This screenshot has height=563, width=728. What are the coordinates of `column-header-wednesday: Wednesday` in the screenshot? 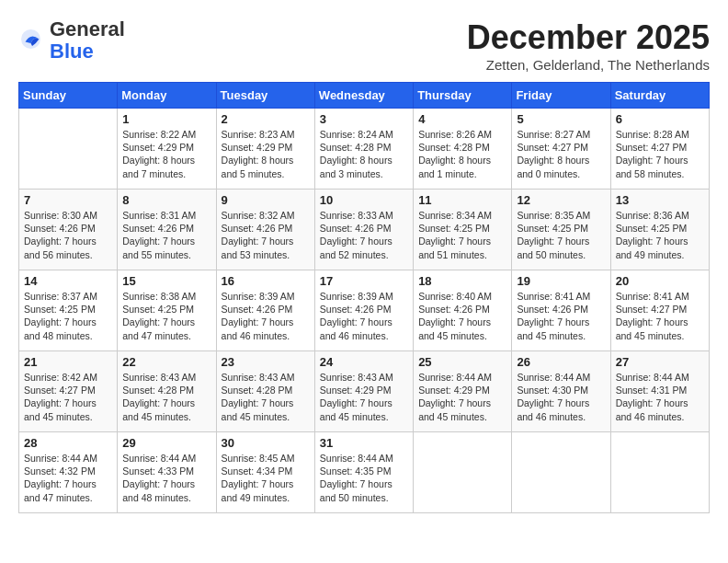 It's located at (364, 96).